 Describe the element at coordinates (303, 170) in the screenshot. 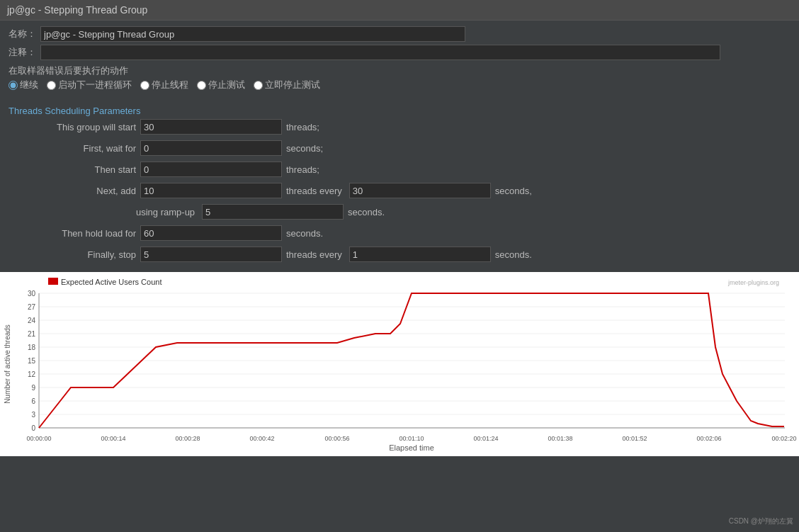

I see `param-unit-3: threads;` at that location.